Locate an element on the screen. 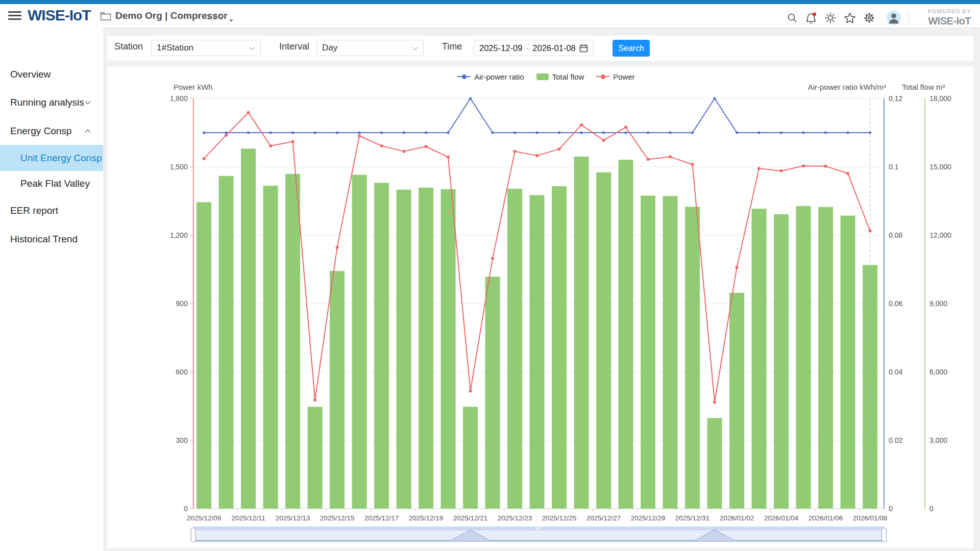  chevron-up-icon is located at coordinates (88, 131).